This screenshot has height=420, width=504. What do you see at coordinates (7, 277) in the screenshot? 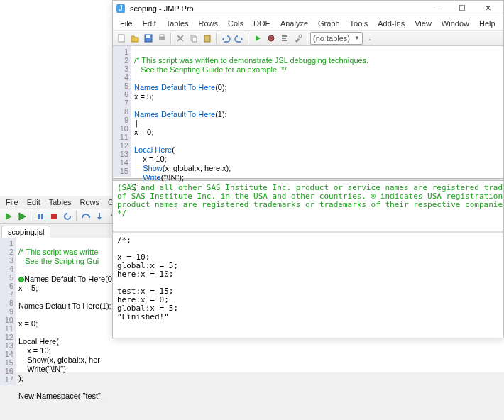
I see `gutter-line: 5` at bounding box center [7, 277].